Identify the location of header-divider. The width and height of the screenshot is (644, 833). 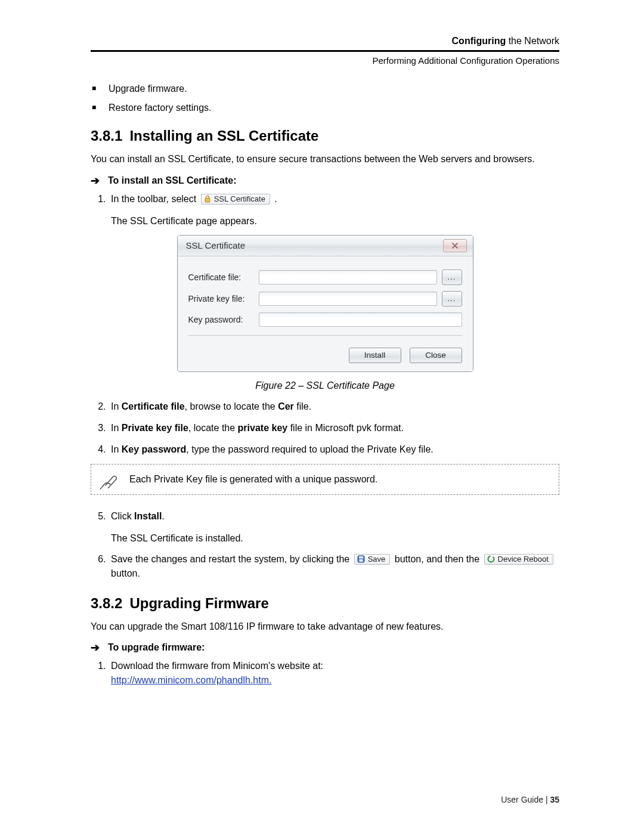
(325, 51).